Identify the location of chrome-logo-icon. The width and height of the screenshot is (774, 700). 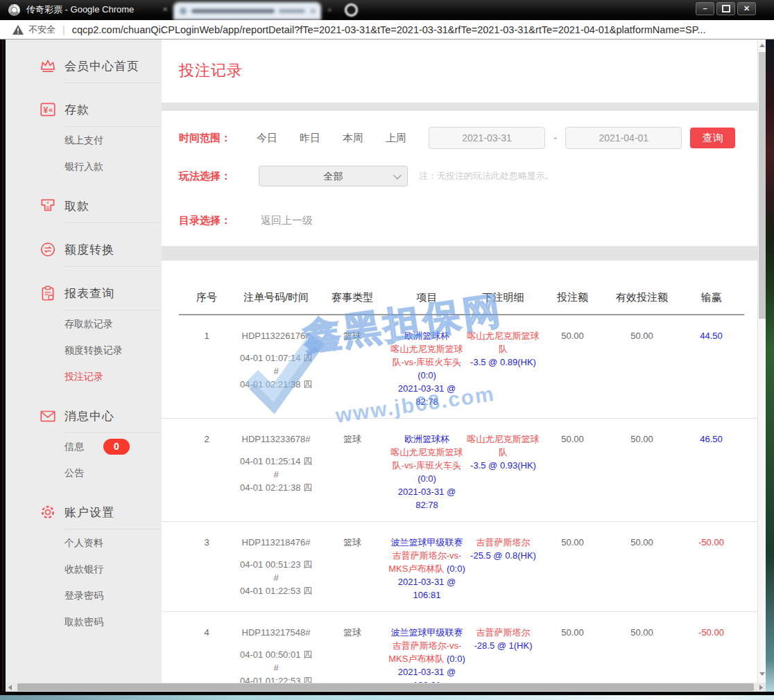
(14, 10).